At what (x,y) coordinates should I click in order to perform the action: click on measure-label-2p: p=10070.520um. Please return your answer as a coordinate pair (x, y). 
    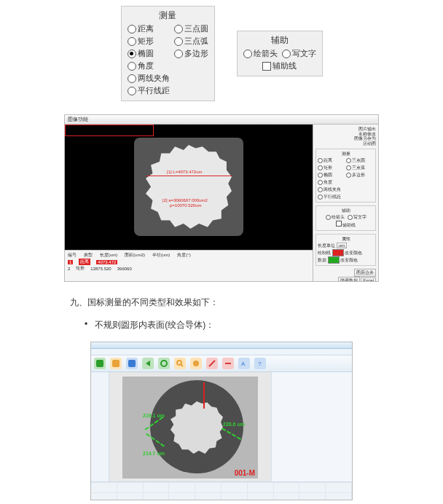
    Looking at the image, I should click on (186, 205).